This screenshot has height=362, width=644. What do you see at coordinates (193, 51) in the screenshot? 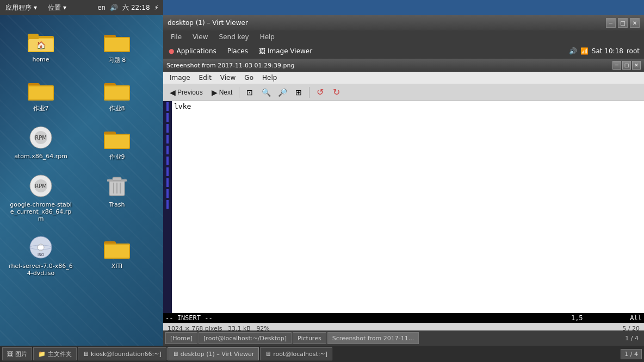
I see `gnome-apps-button: ● Applications` at bounding box center [193, 51].